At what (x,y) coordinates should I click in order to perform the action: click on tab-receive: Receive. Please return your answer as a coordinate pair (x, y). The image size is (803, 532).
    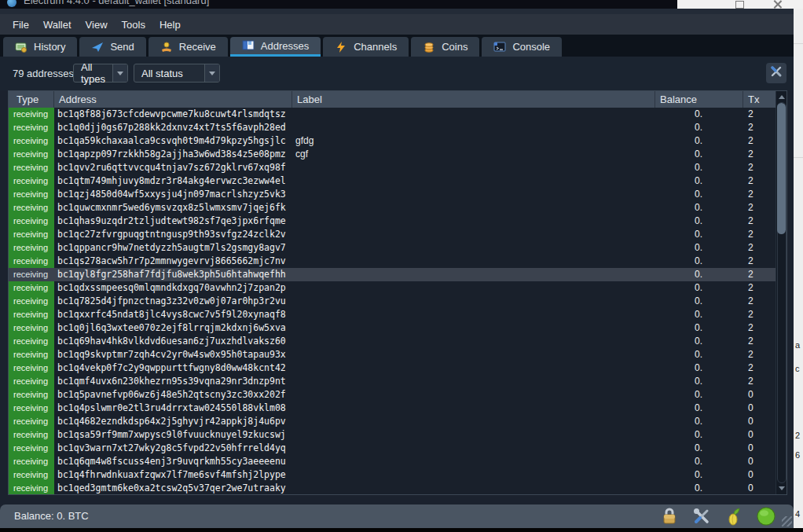
    Looking at the image, I should click on (189, 47).